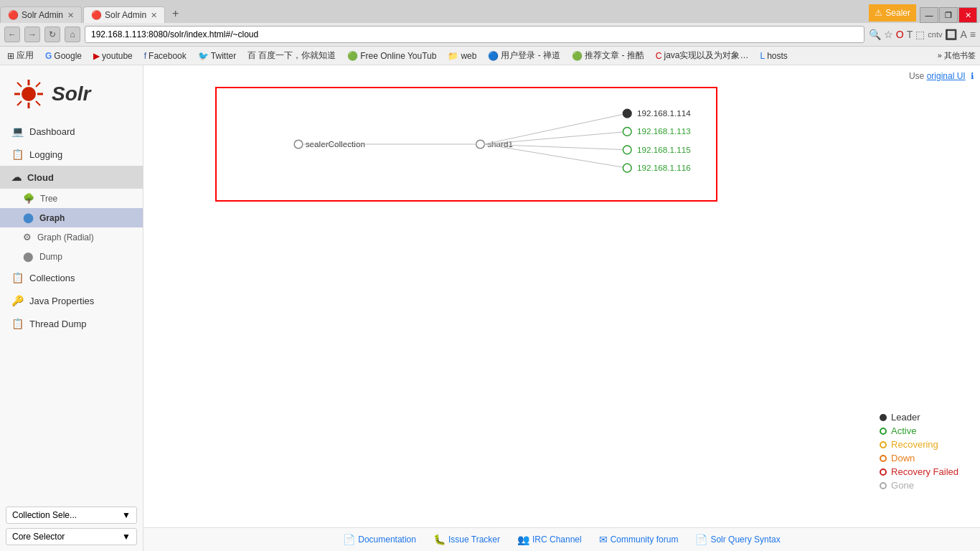  I want to click on core-selector: Core Selector ▼, so click(72, 537).